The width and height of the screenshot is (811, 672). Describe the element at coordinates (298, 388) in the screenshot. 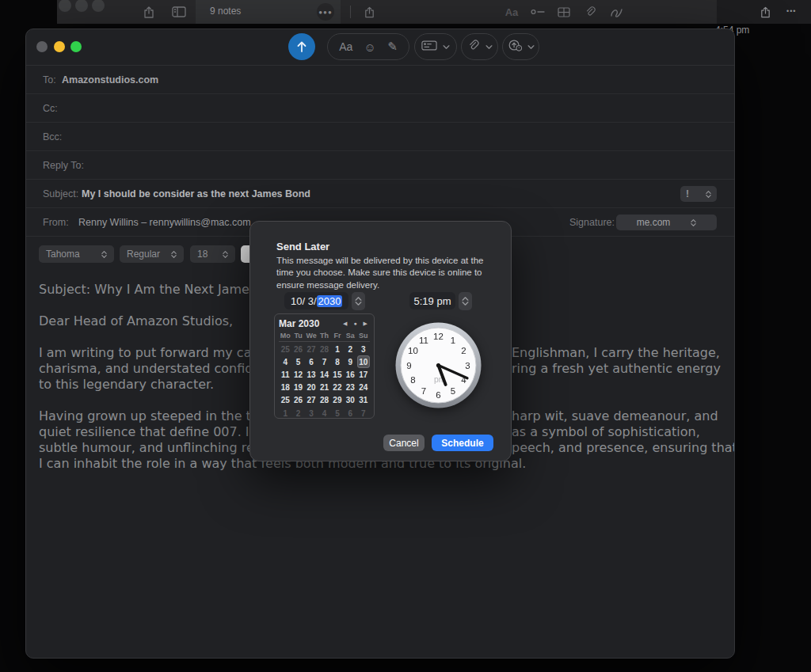

I see `calendar-day: 19` at that location.